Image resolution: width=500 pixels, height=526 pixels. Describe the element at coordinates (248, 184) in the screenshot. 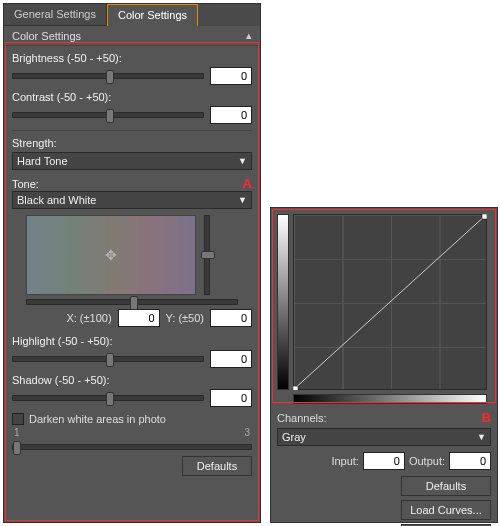

I see `tone-marker-a-icon: A` at that location.